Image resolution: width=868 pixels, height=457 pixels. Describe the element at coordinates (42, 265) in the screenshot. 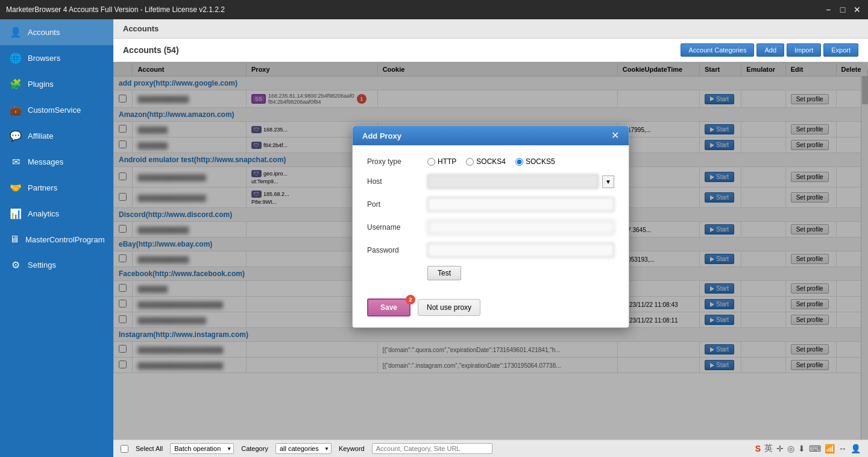

I see `sidebar-item-label: Settings` at that location.